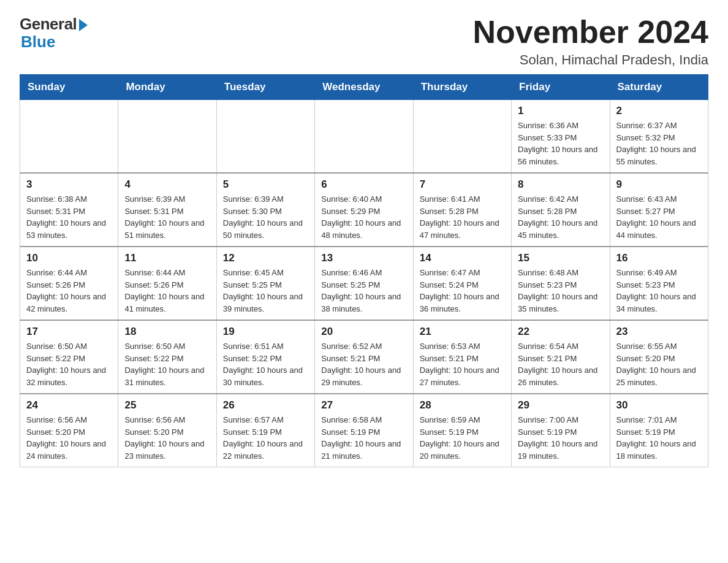 This screenshot has width=728, height=563. I want to click on day-info: Sunrise: 6:44 AM Sunset: 5:26 PM Dayligh…, so click(69, 291).